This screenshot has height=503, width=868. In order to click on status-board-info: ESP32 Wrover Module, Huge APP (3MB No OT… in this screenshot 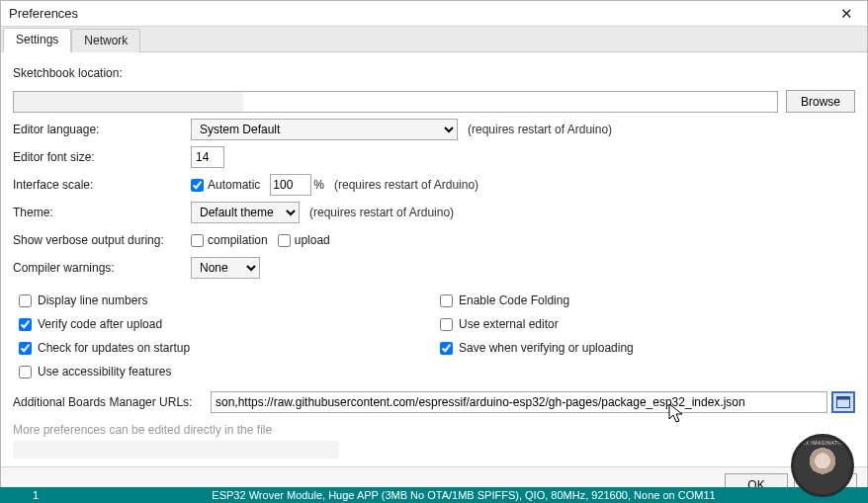, I will do `click(464, 495)`.